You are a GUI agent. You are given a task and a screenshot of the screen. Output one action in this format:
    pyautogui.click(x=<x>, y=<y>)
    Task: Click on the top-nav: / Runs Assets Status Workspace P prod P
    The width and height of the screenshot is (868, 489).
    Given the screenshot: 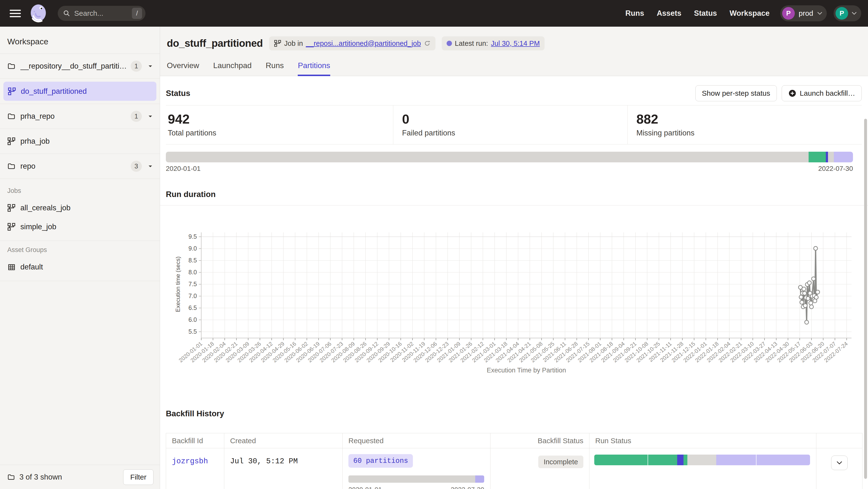 What is the action you would take?
    pyautogui.click(x=434, y=13)
    